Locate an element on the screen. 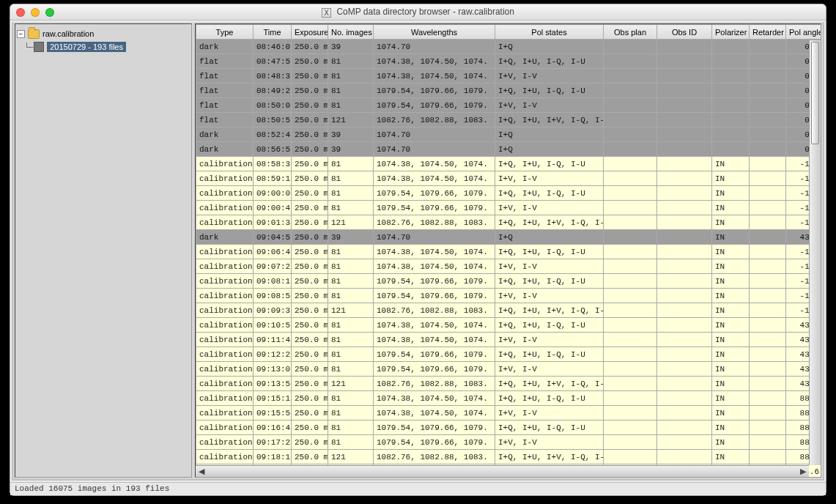 This screenshot has height=504, width=836. table-row: flat08:50:52250.0 ms1211082.76, 1082.88,… is located at coordinates (508, 120).